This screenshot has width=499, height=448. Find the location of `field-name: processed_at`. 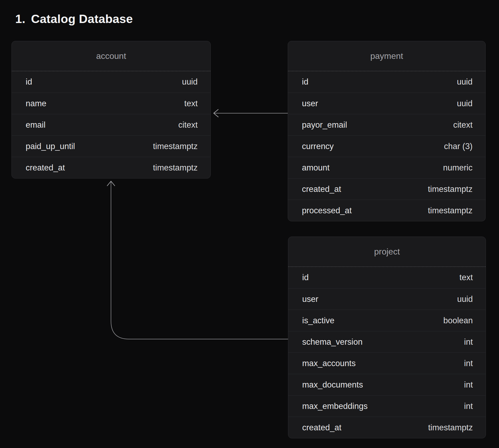

field-name: processed_at is located at coordinates (327, 211).